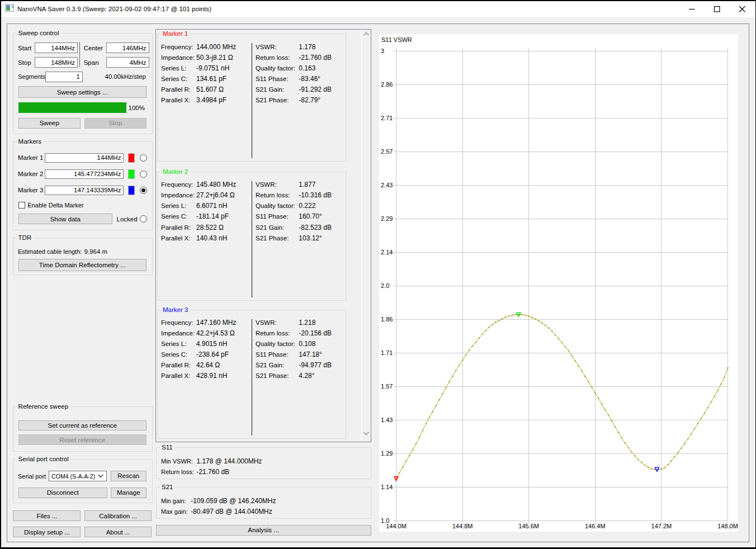 This screenshot has height=549, width=756. Describe the element at coordinates (529, 526) in the screenshot. I see `svg-text: 145.6M` at that location.